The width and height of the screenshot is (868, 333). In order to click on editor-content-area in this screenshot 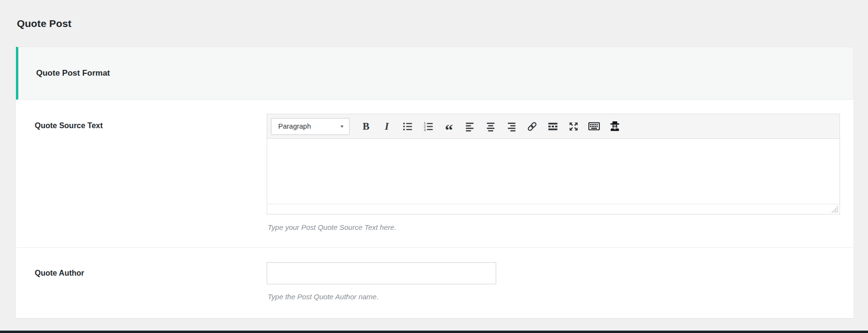, I will do `click(554, 172)`.